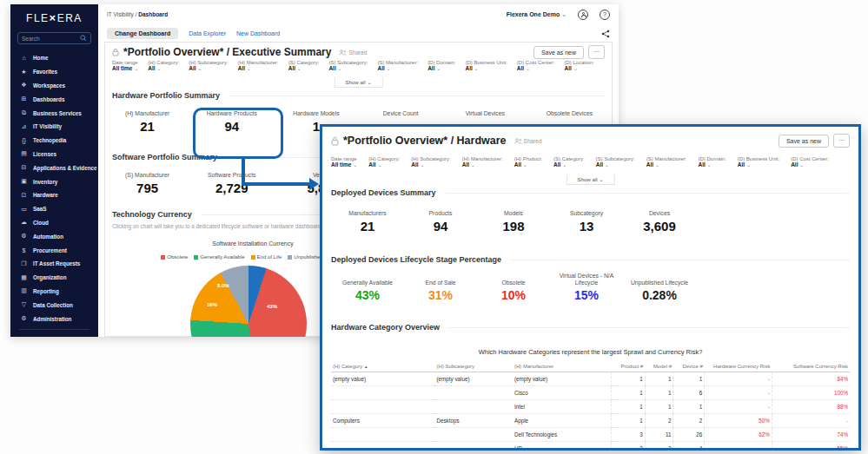 This screenshot has width=868, height=454. I want to click on column-header: Software Currency Risk, so click(811, 366).